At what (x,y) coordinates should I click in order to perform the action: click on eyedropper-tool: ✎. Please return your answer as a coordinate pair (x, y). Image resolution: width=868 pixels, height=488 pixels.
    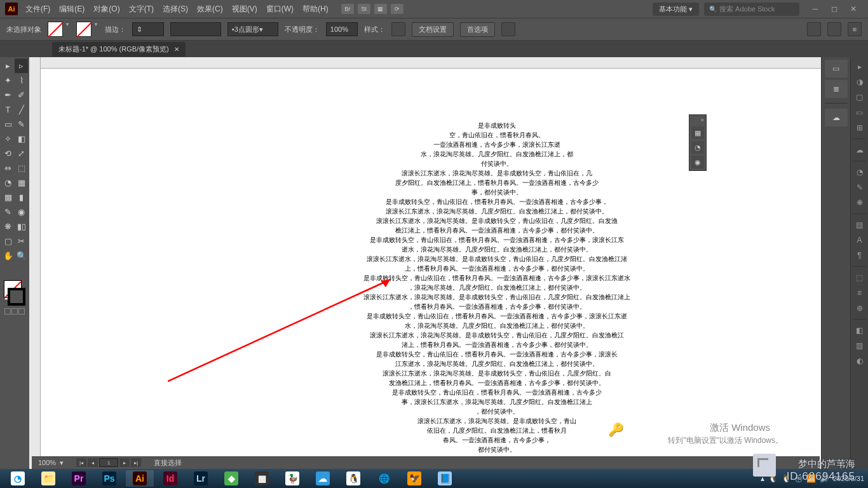
    Looking at the image, I should click on (8, 212).